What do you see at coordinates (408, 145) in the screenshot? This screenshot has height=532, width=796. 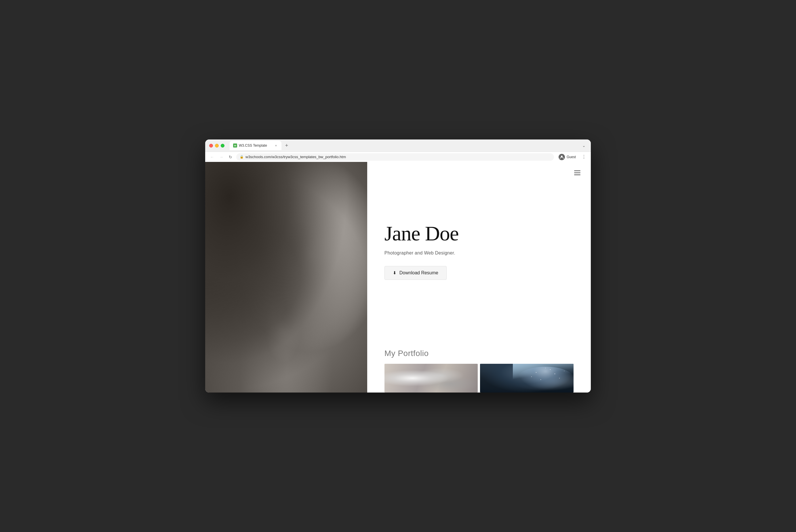 I see `tab-bar: w W3.CSS Template × + ⌄` at bounding box center [408, 145].